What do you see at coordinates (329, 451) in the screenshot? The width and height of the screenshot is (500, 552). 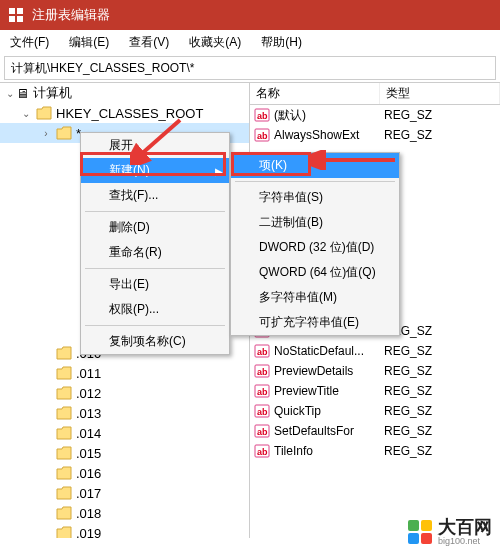 I see `cell-name: TileInfo` at bounding box center [329, 451].